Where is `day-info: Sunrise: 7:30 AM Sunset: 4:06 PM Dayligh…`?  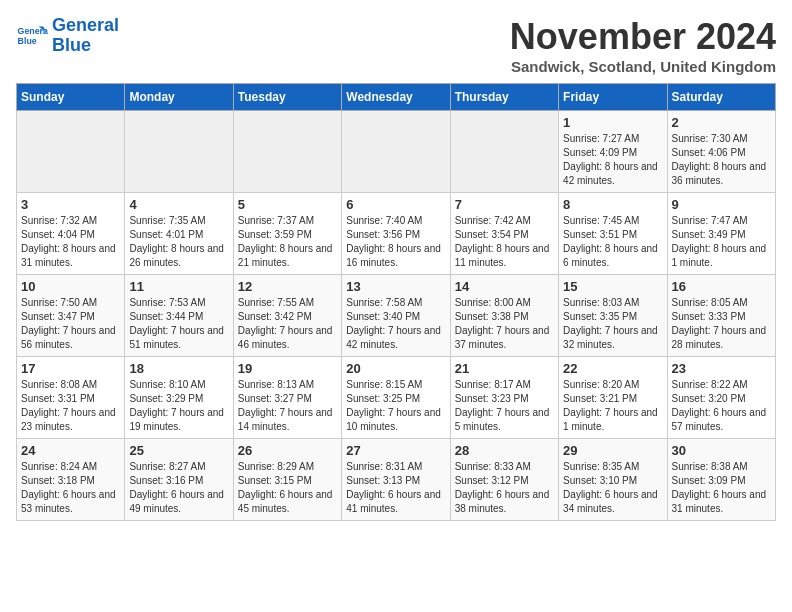
day-info: Sunrise: 7:30 AM Sunset: 4:06 PM Dayligh… is located at coordinates (722, 160).